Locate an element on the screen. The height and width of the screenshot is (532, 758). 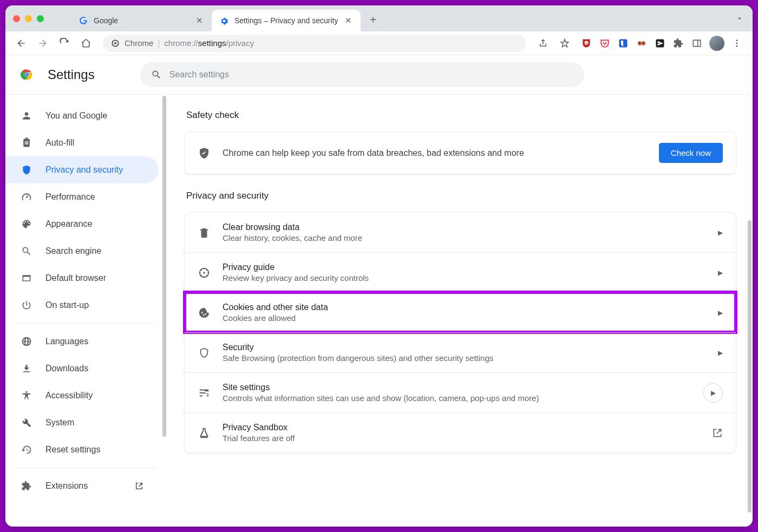
close-window is located at coordinates (16, 18).